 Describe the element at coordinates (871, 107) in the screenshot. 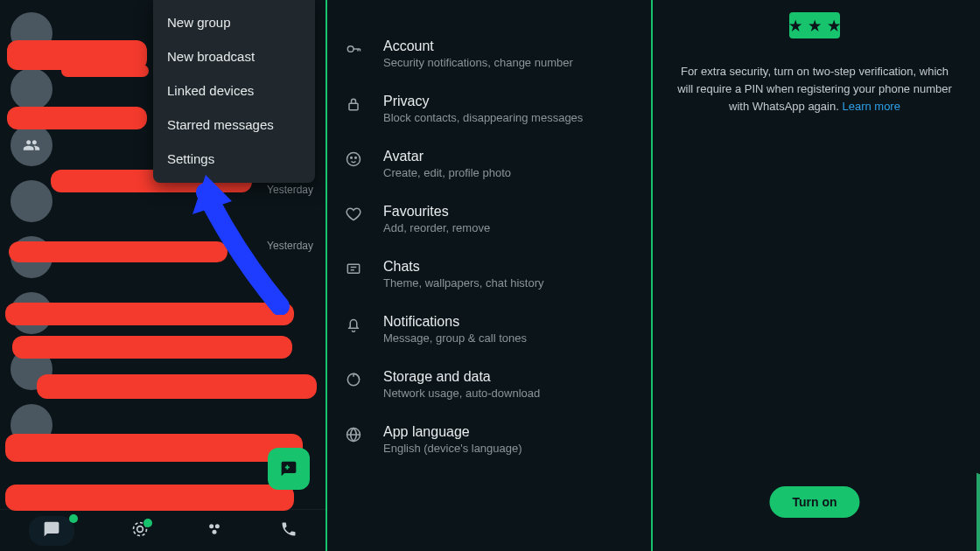

I see `learn-more-link: Learn more` at that location.